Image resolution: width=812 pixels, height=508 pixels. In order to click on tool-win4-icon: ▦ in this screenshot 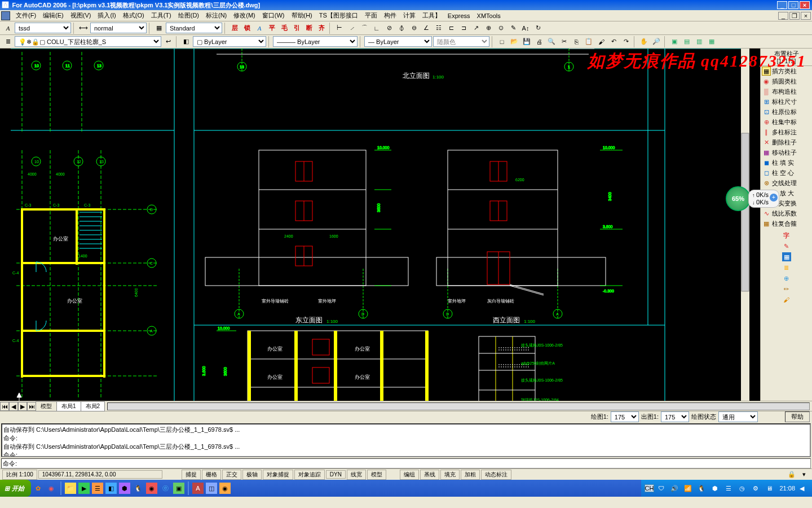, I will do `click(712, 42)`.